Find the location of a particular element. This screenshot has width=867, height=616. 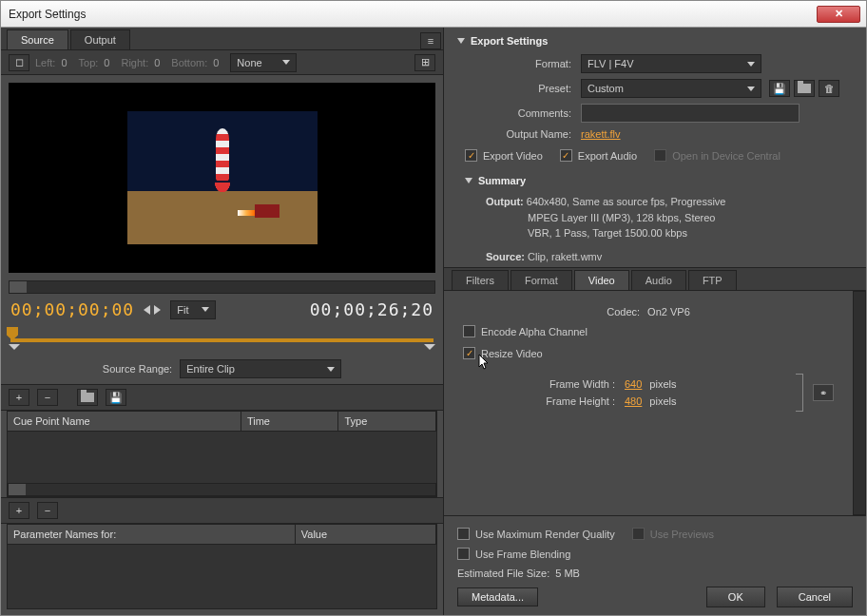

cue-col-type: Type is located at coordinates (388, 421).